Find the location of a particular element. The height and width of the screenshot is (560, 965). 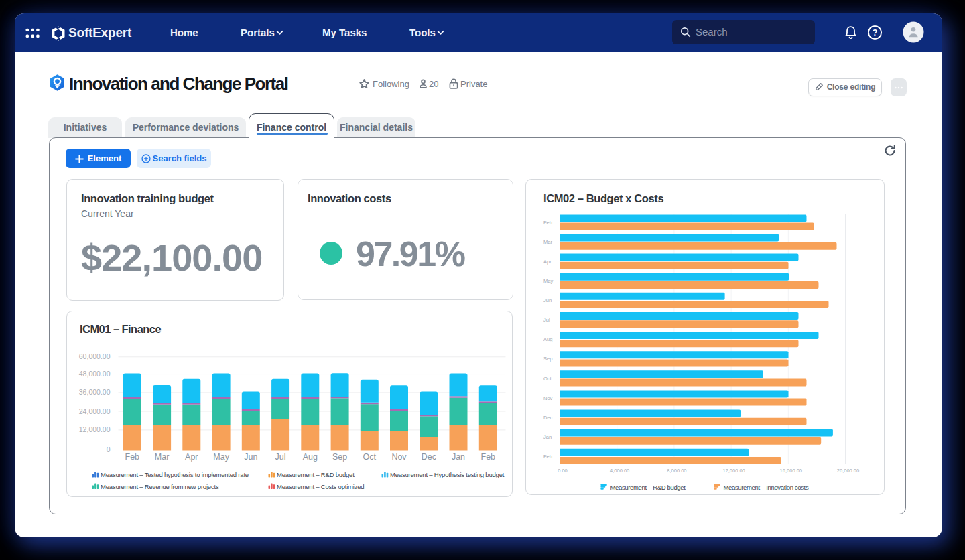

svg-text:Measurement – Hypothesis testi: Measurement – Hypothesis testing budget is located at coordinates (448, 474).